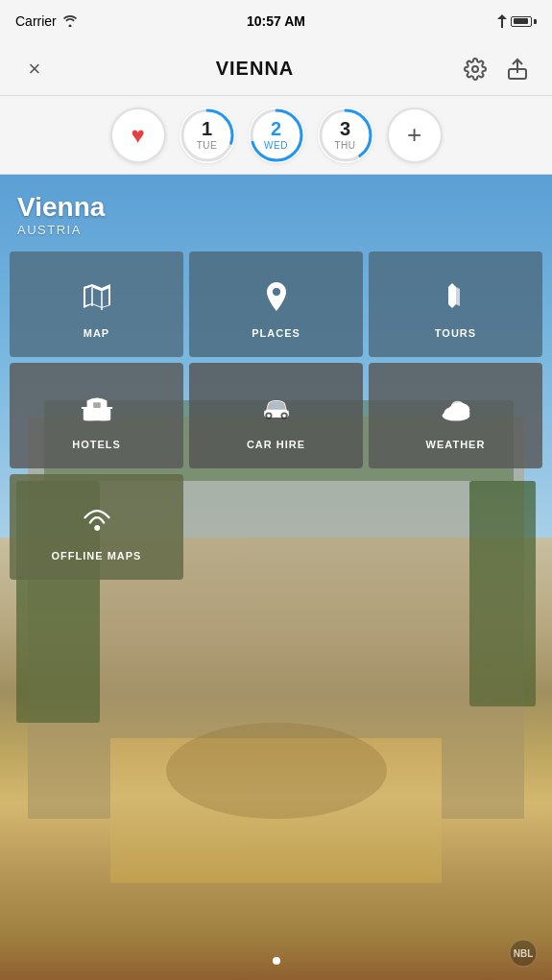 This screenshot has width=552, height=980. I want to click on day-3-number: 3, so click(346, 129).